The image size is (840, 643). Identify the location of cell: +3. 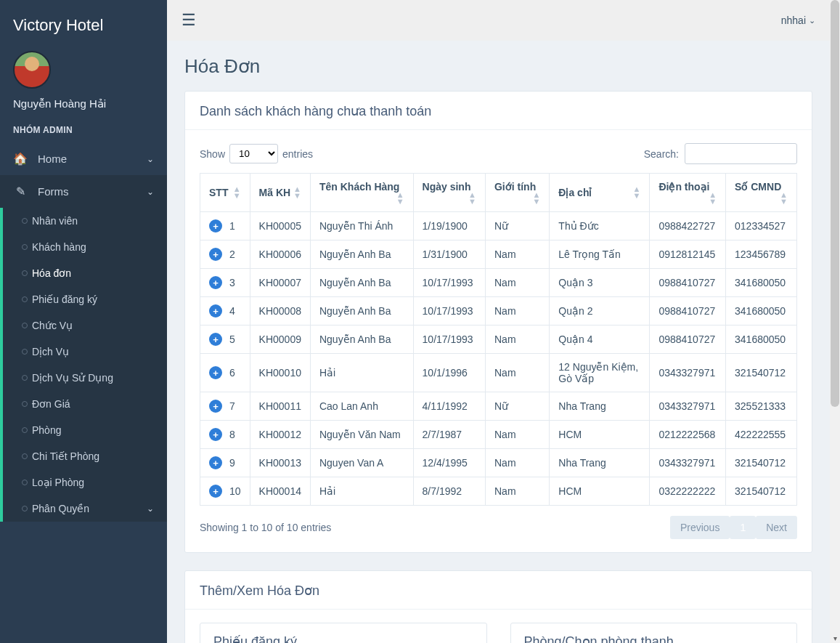
(225, 283).